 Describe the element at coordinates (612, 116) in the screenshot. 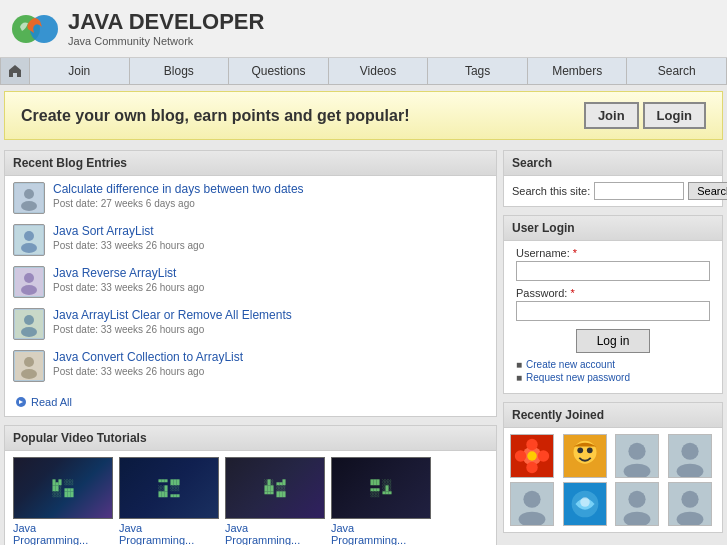

I see `banner-join-button: Join` at that location.